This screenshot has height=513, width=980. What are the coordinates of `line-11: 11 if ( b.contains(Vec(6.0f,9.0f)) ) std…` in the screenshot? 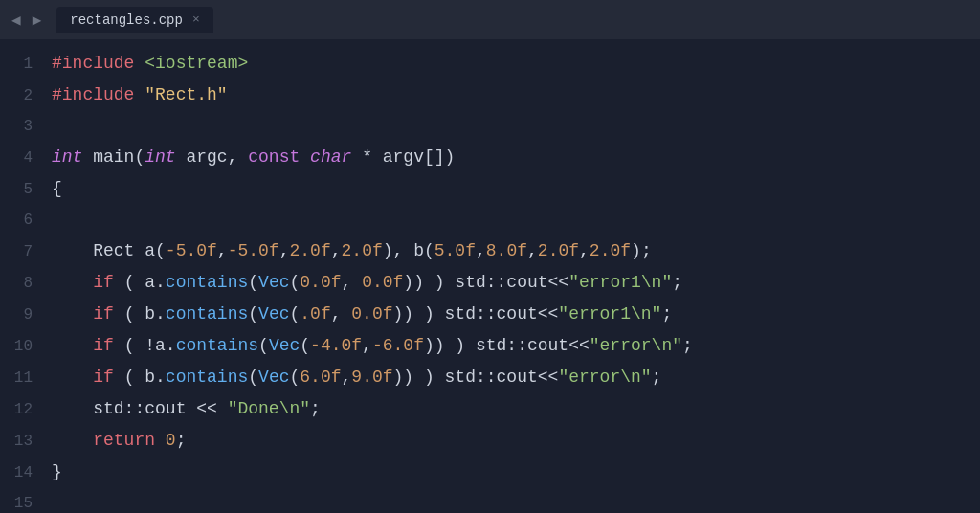 It's located at (490, 377).